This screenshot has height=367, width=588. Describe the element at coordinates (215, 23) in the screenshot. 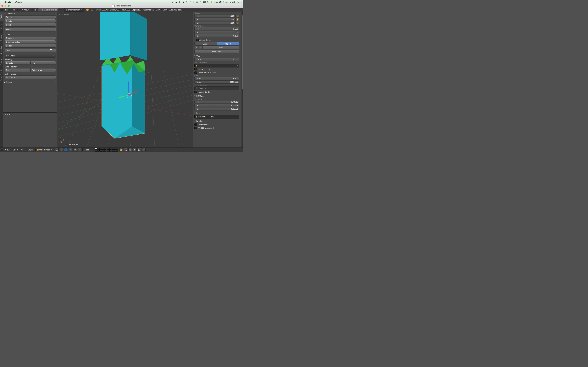

I see `scale-z-field: ‹ Z:1.000` at that location.